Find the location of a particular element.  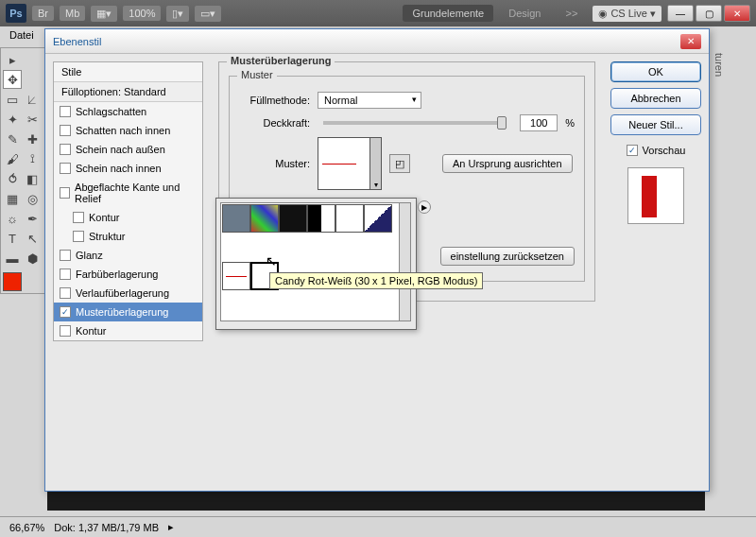

style-satin: Glanz is located at coordinates (129, 255).